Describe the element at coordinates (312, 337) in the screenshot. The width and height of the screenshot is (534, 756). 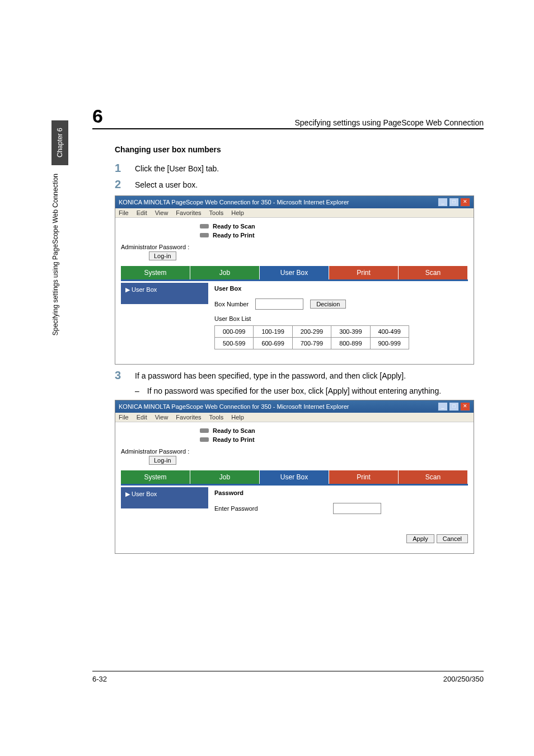
I see `user-box-range-table: 000-099 100-199 200-299 300-399 400-499 …` at that location.